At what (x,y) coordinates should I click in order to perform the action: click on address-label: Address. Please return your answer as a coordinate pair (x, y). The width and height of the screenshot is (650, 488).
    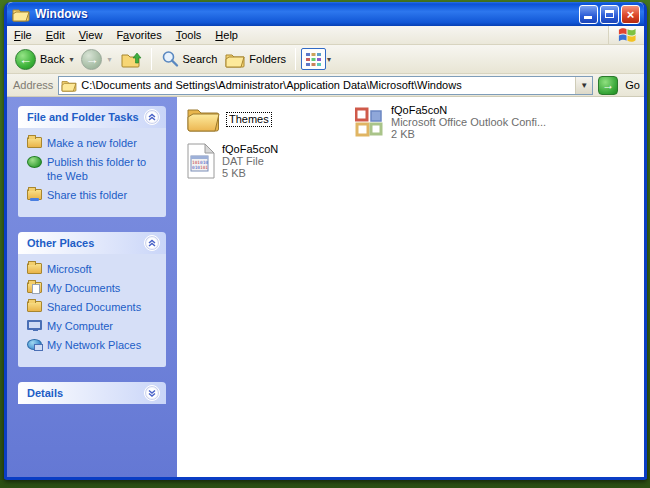
    Looking at the image, I should click on (33, 85).